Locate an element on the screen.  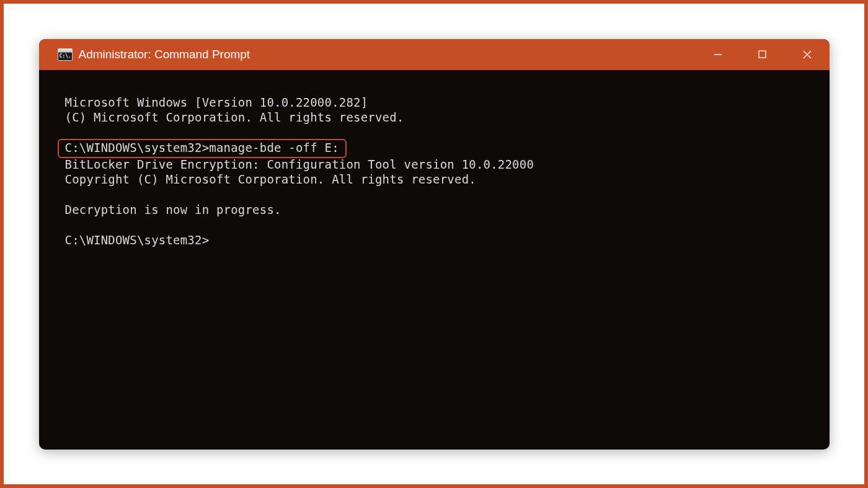
terminal-line-tool: BitLocker Drive Encryption: Configuratio… is located at coordinates (434, 165).